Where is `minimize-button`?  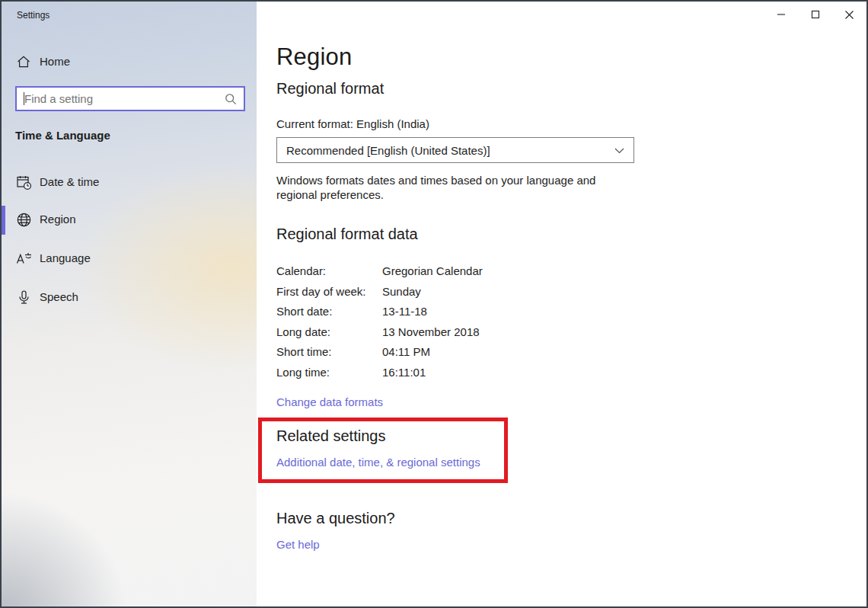
minimize-button is located at coordinates (781, 14).